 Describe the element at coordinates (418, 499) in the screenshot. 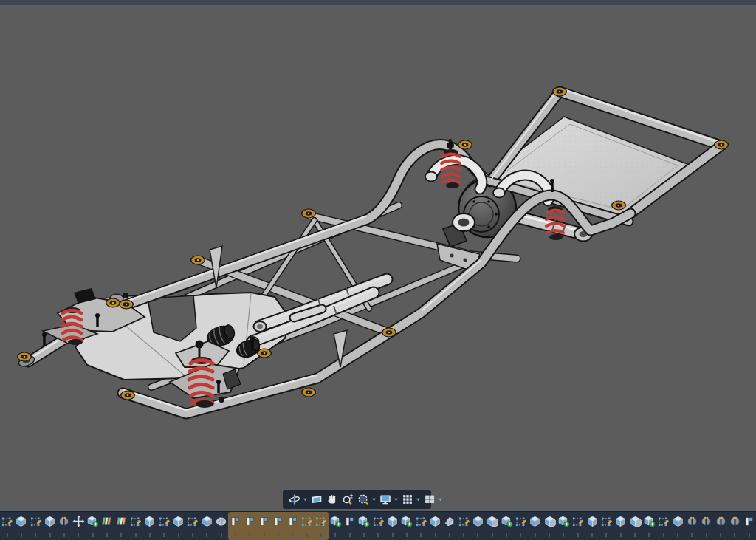

I see `grid-display-tool-dropdown` at that location.